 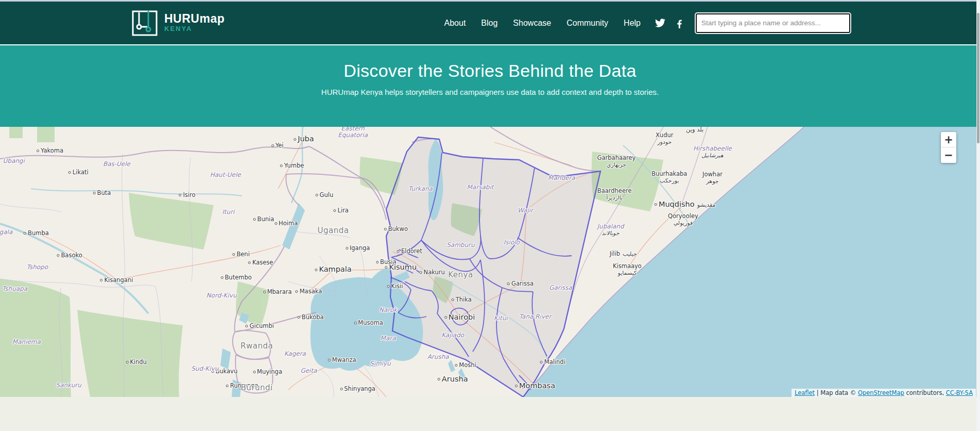 What do you see at coordinates (664, 138) in the screenshot?
I see `map-label-xudur: Xudurحودور` at bounding box center [664, 138].